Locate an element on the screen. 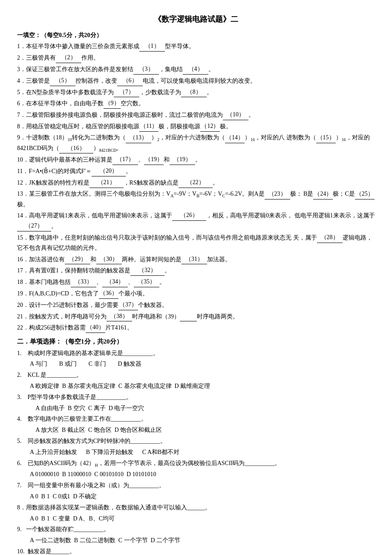 This screenshot has width=392, height=555. blank-21: （21） is located at coordinates (107, 182).